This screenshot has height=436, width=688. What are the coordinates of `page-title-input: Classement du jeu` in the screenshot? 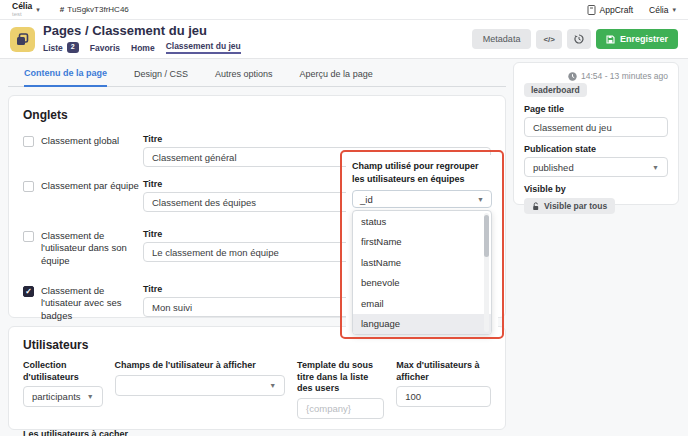 It's located at (596, 127).